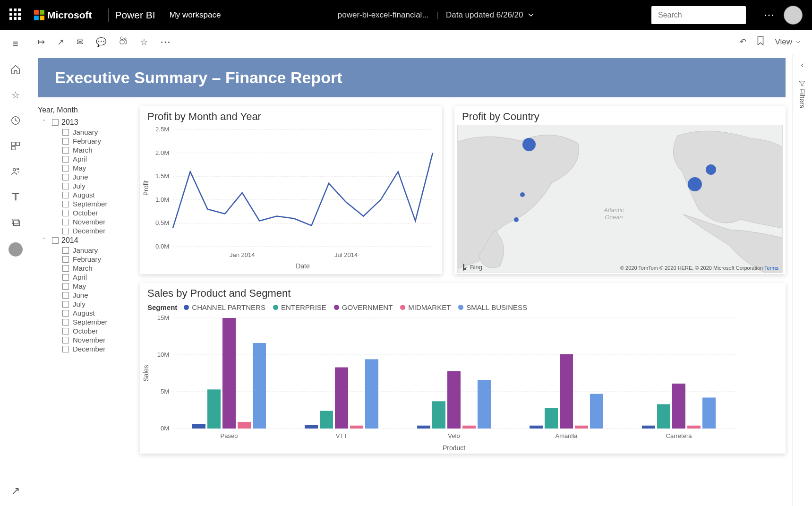  Describe the element at coordinates (16, 249) in the screenshot. I see `my-workspace-avatar` at that location.